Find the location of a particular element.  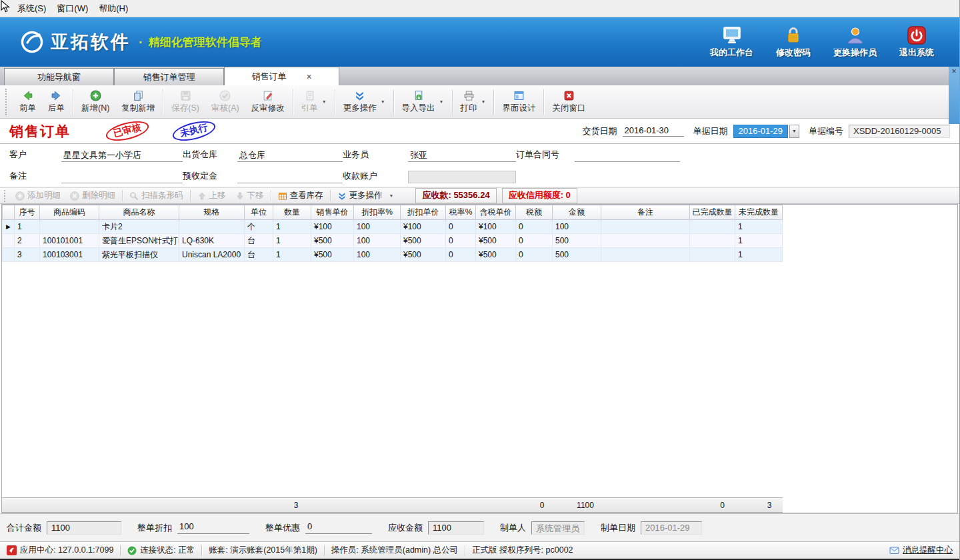

deposit-field is located at coordinates (290, 177).